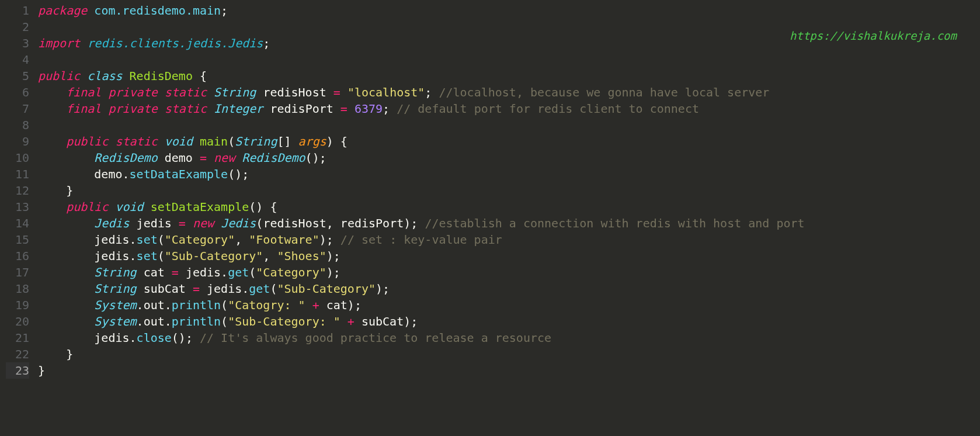 This screenshot has width=980, height=436. I want to click on line-number: 11, so click(18, 174).